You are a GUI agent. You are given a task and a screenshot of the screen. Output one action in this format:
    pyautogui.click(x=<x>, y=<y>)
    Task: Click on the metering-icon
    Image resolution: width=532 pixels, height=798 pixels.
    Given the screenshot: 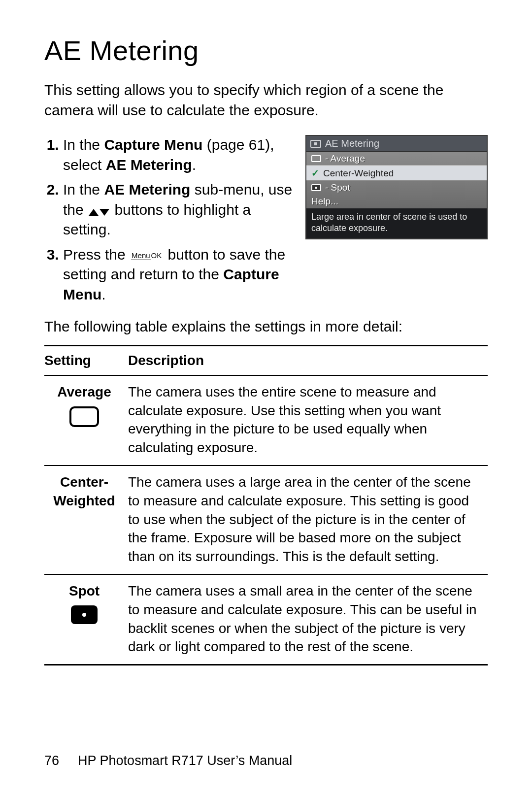 What is the action you would take?
    pyautogui.click(x=316, y=144)
    